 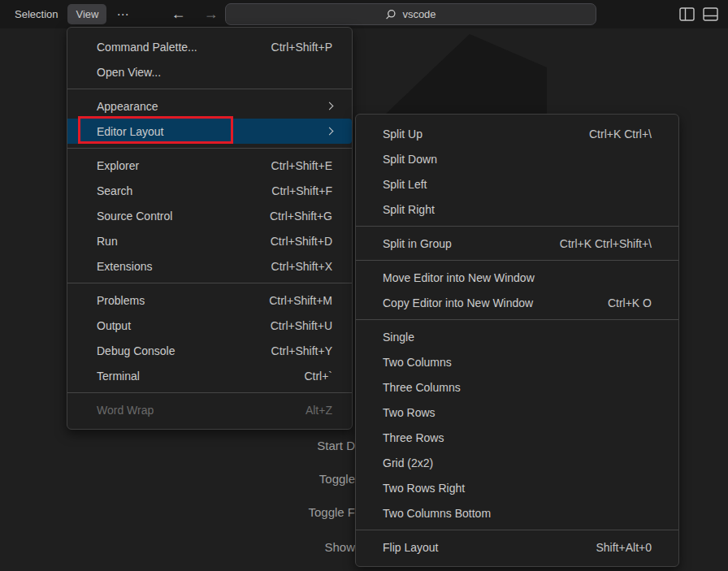 I want to click on menu-item-label: Move Editor into New Window, so click(x=458, y=278).